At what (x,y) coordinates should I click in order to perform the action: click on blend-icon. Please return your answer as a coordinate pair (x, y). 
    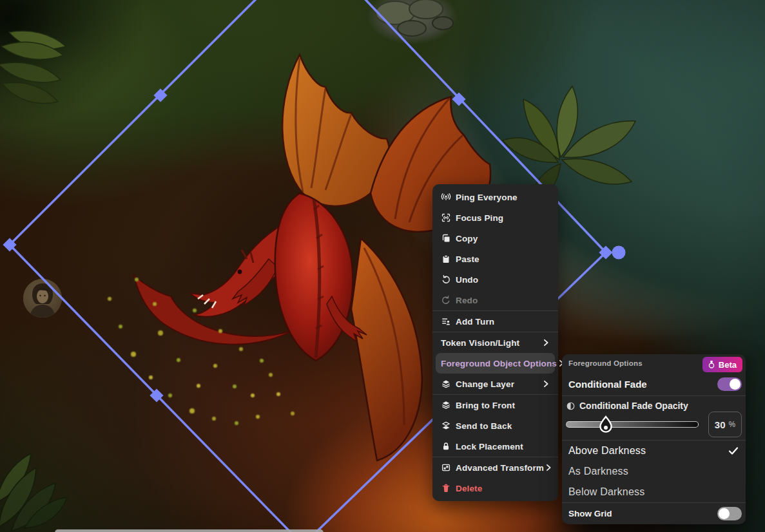
    Looking at the image, I should click on (571, 406).